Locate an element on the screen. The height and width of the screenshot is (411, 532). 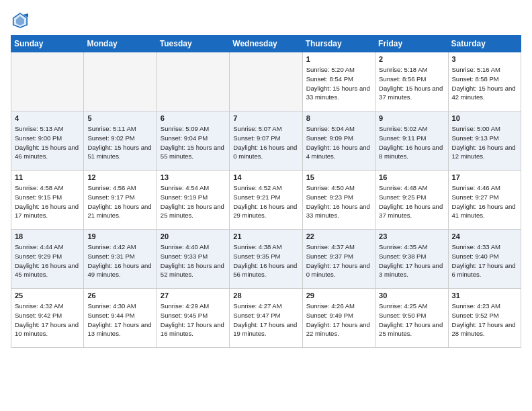
day-info: Sunrise: 5:00 AM Sunset: 9:13 PM Dayligh… is located at coordinates (485, 142).